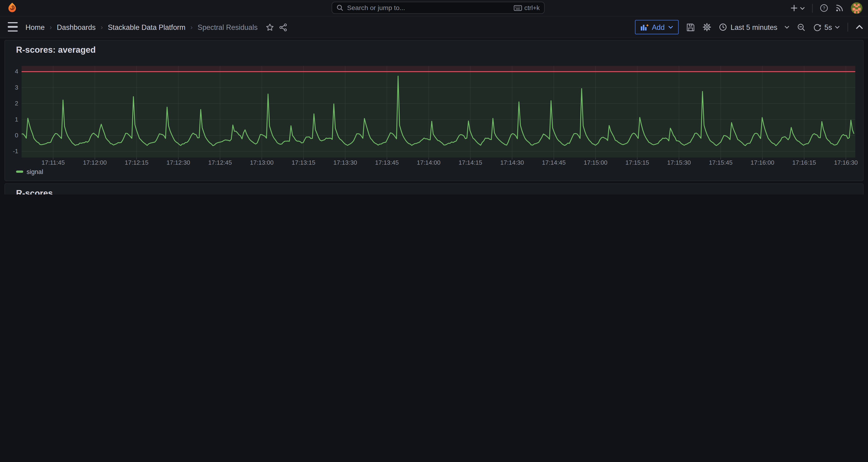 This screenshot has height=462, width=868. What do you see at coordinates (17, 135) in the screenshot?
I see `svg-text: 0` at bounding box center [17, 135].